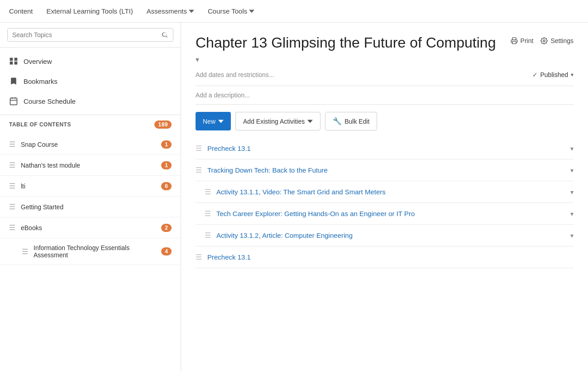 The height and width of the screenshot is (371, 588). Describe the element at coordinates (91, 186) in the screenshot. I see `toc-item-lti: ☰ lti 6` at that location.